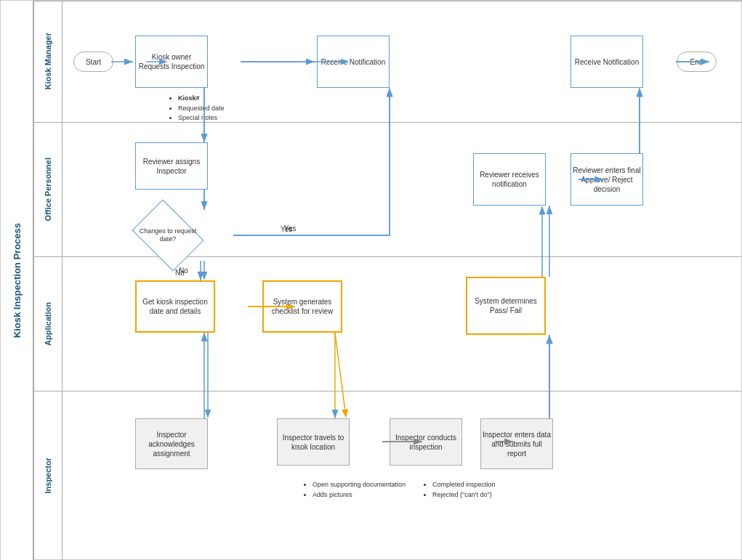  Describe the element at coordinates (196, 109) in the screenshot. I see `bullet-list-top: Kiosk# Requested date Special notes` at that location.